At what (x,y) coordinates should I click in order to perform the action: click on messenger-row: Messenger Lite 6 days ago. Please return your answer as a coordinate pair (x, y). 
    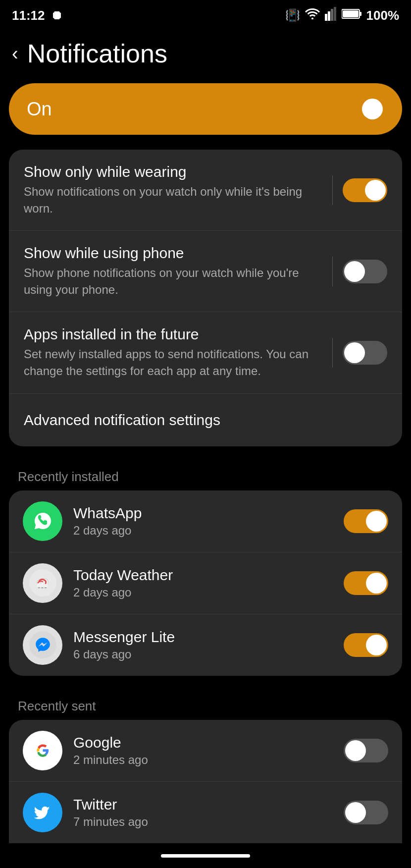
    Looking at the image, I should click on (206, 645).